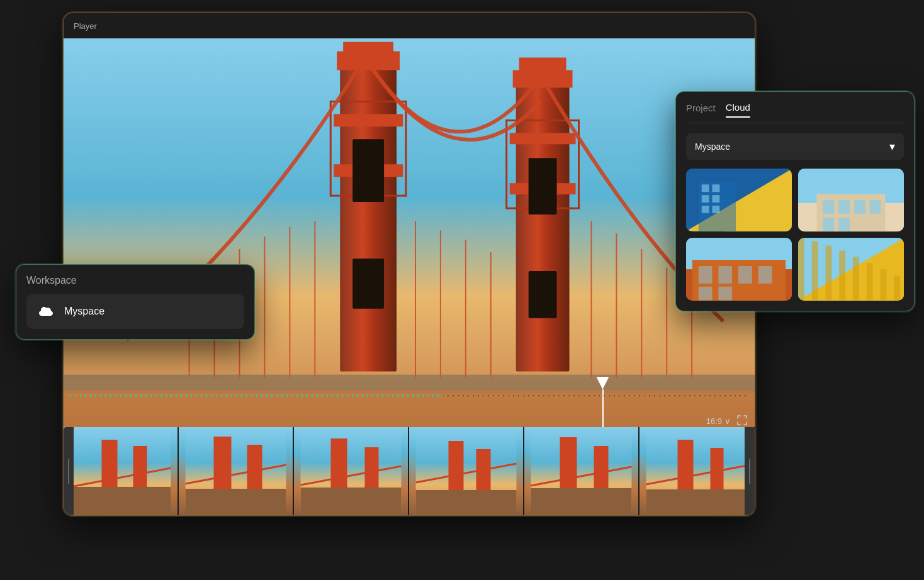 This screenshot has height=580, width=924. What do you see at coordinates (713, 147) in the screenshot?
I see `cloud-dropdown-label: Myspace` at bounding box center [713, 147].